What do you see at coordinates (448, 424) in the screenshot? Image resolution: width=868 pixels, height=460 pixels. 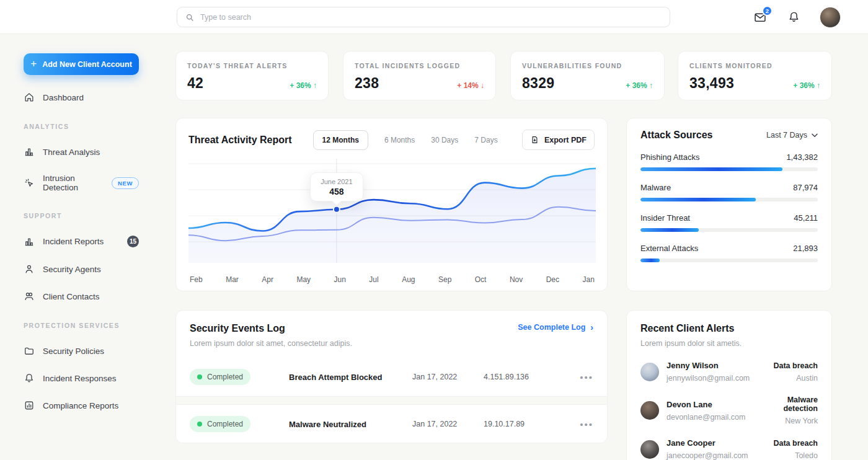 I see `event-date: Jan 17, 2022` at bounding box center [448, 424].